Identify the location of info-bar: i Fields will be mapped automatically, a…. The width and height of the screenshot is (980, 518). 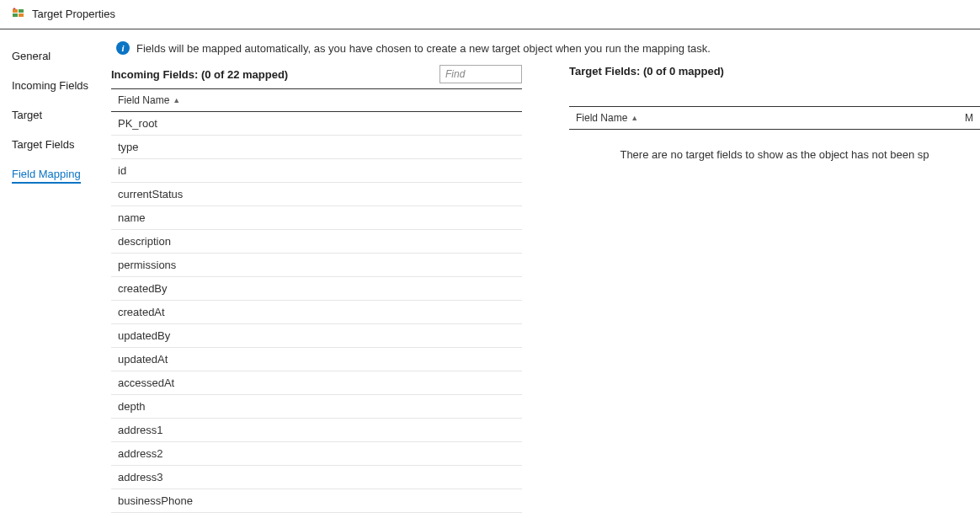
(546, 48).